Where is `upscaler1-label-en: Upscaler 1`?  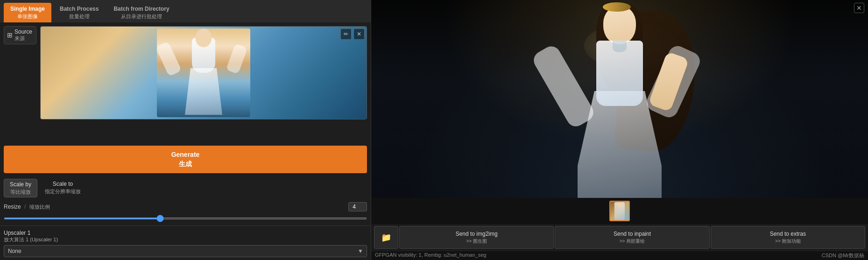 upscaler1-label-en: Upscaler 1 is located at coordinates (17, 233).